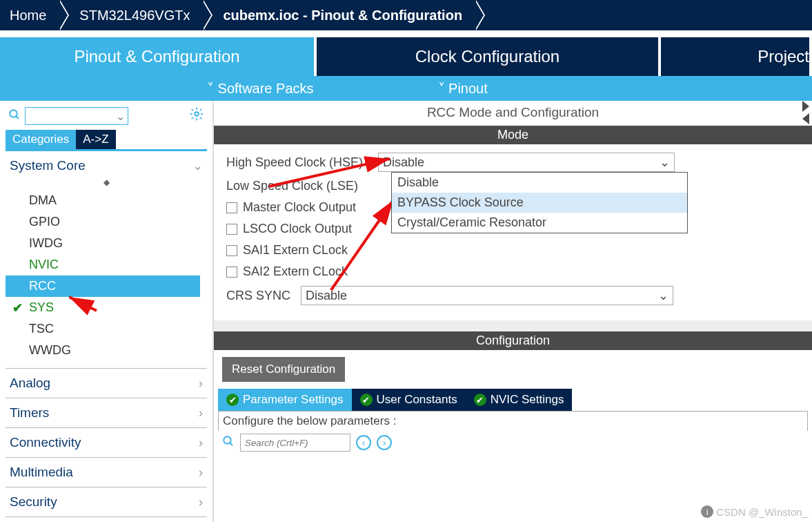  I want to click on param-prompt: Configure the below parameters :, so click(513, 421).